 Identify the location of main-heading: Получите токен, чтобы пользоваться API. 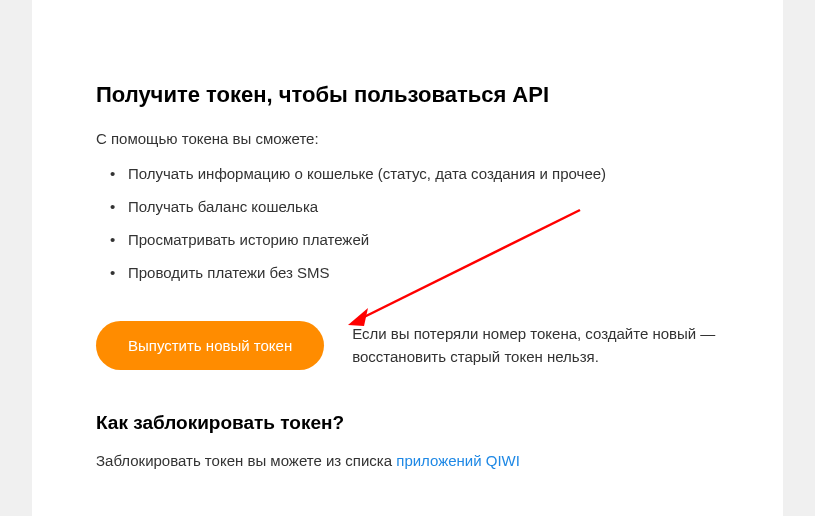
(408, 95).